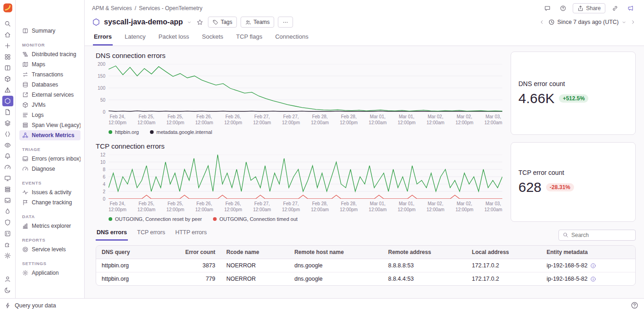 The width and height of the screenshot is (644, 312). Describe the element at coordinates (30, 306) in the screenshot. I see `query-your-data-button: Query your data` at that location.